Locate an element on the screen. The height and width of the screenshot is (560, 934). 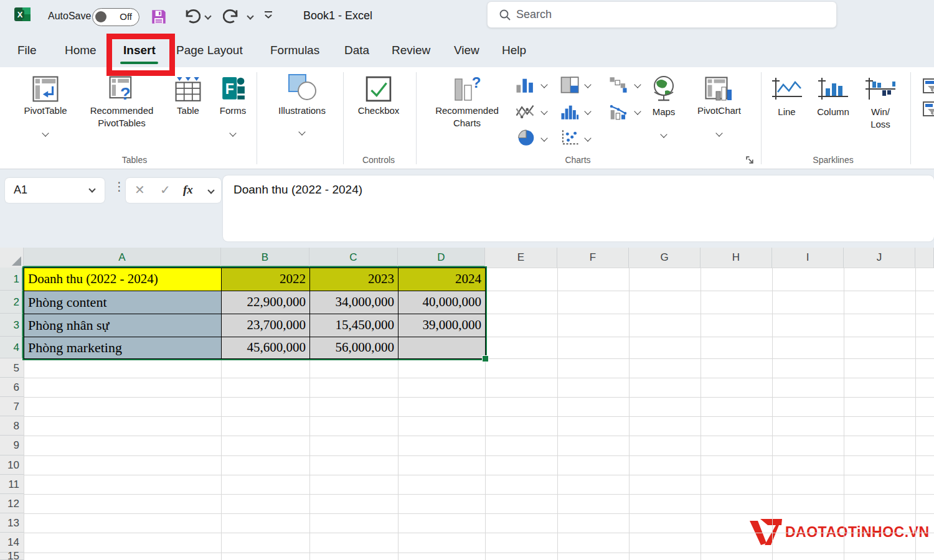
select-all-button is located at coordinates (12, 258).